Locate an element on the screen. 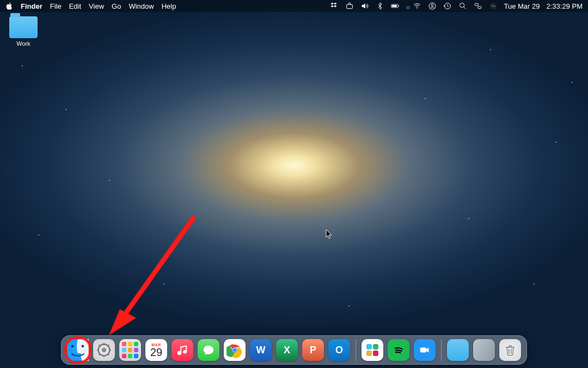 The width and height of the screenshot is (588, 368). ppt-letter: P is located at coordinates (313, 350).